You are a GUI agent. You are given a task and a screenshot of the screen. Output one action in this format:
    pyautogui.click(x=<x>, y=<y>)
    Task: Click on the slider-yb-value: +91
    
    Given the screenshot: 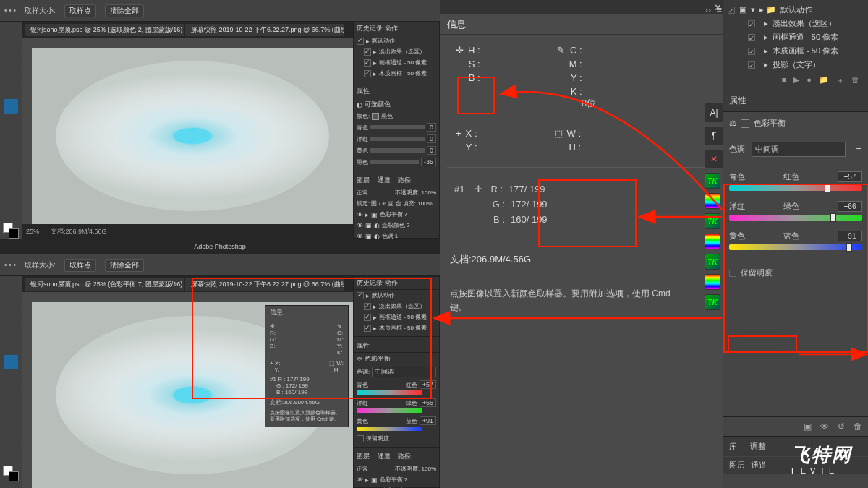 What is the action you would take?
    pyautogui.click(x=850, y=236)
    